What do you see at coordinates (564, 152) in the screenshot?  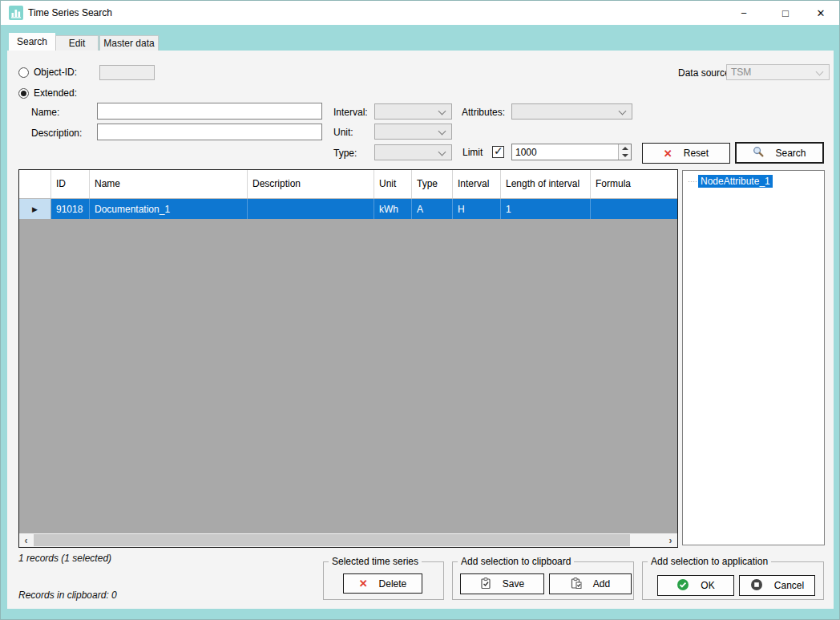 I see `limit-value-input` at bounding box center [564, 152].